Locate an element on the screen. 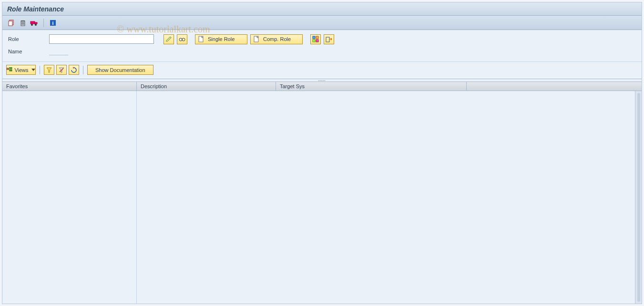  refresh-icon is located at coordinates (74, 70).